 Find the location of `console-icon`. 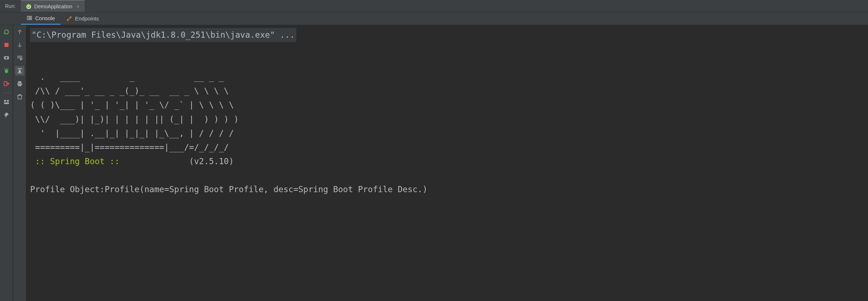

console-icon is located at coordinates (29, 18).